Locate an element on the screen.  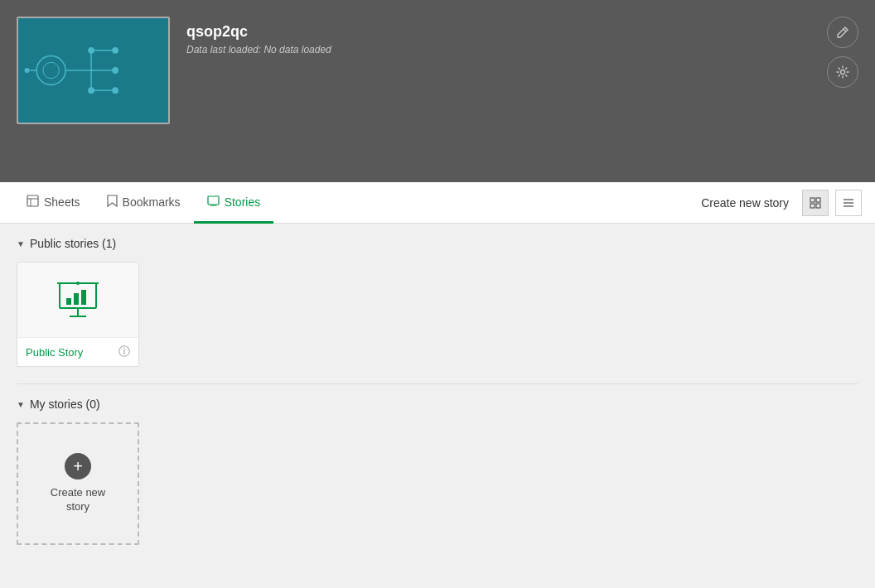
app-info: qsop2qc Data last loaded: No data loaded is located at coordinates (259, 36).